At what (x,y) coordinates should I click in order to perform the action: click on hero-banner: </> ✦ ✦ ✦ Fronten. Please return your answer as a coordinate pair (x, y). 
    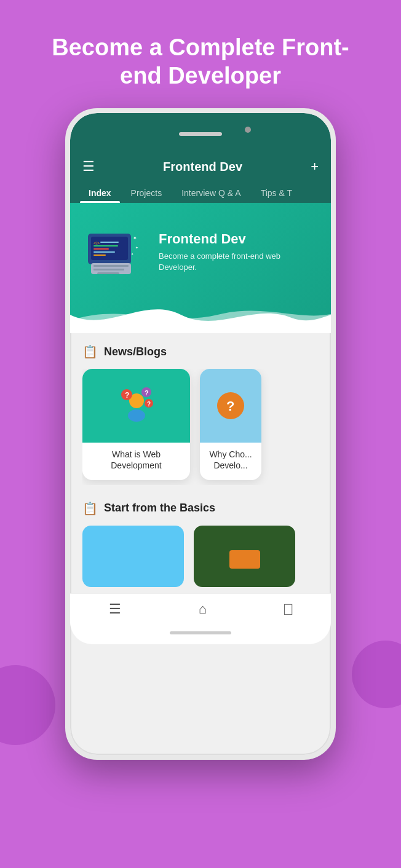
    Looking at the image, I should click on (200, 267).